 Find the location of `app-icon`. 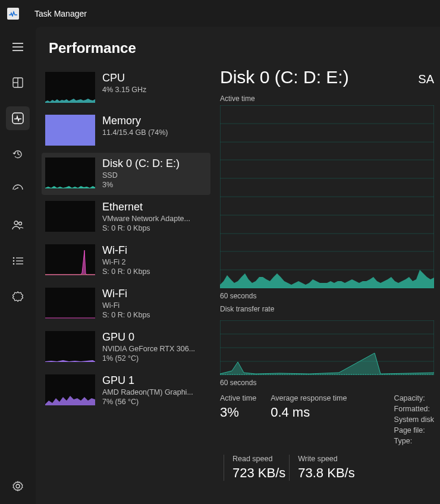

app-icon is located at coordinates (13, 14).